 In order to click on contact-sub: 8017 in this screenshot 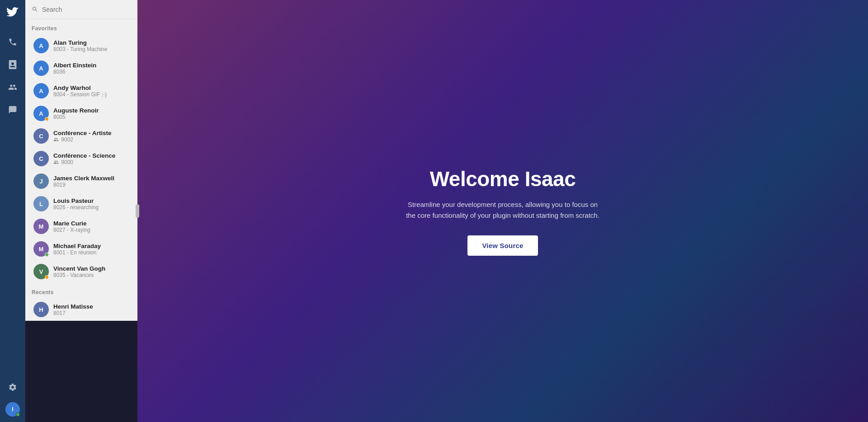, I will do `click(73, 313)`.